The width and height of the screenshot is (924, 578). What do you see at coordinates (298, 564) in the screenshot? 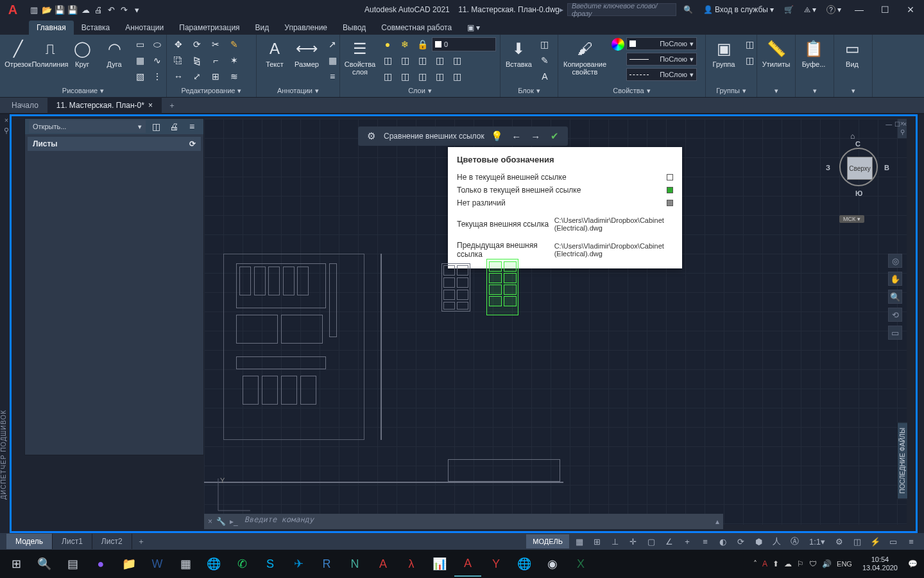
I see `telegram-icon: ✈` at bounding box center [298, 564].